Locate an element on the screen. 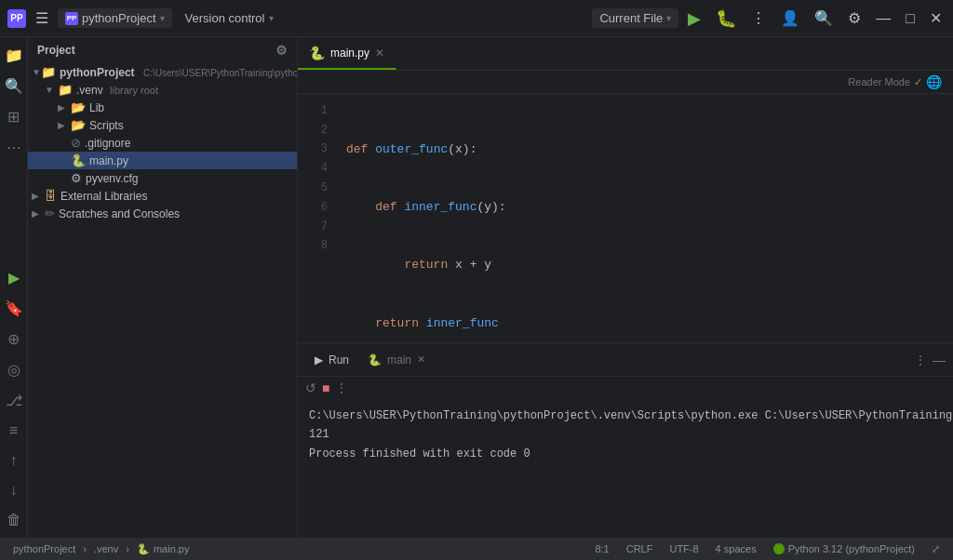 The height and width of the screenshot is (560, 953). editor-tabs: 🐍 main.py ✕ is located at coordinates (625, 54).